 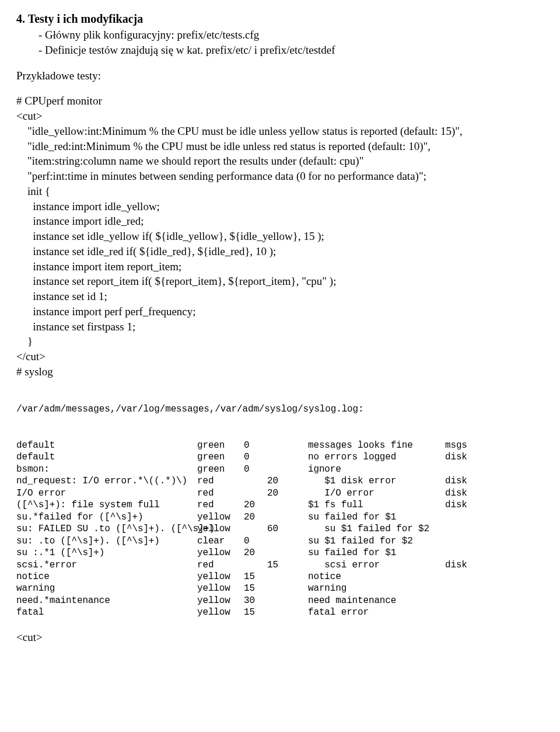 What do you see at coordinates (107, 612) in the screenshot?
I see `syslog-cell: fatal` at bounding box center [107, 612].